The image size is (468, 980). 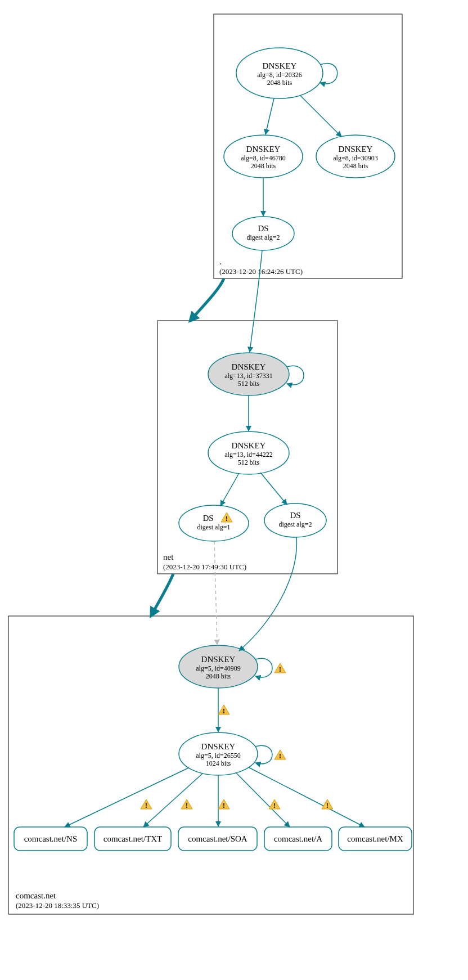 I want to click on root-ds-line2: digest alg=2, so click(x=263, y=237).